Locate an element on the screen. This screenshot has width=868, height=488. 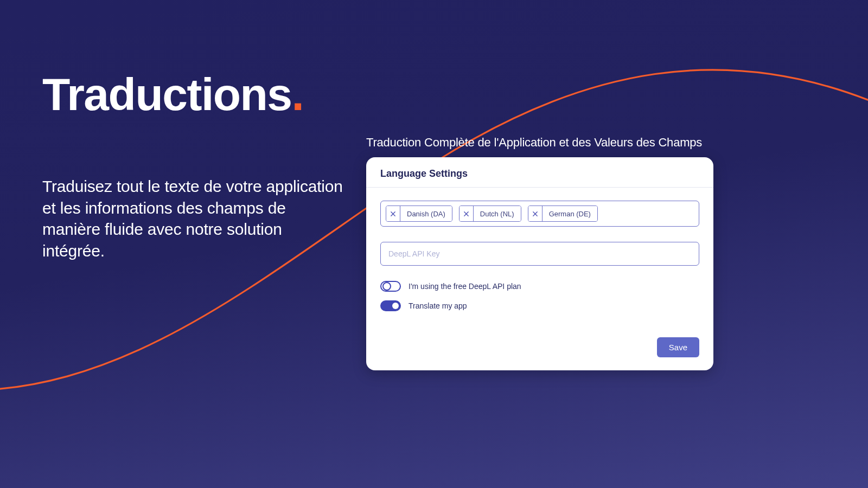
language-chip-label: German (DE) is located at coordinates (570, 214).